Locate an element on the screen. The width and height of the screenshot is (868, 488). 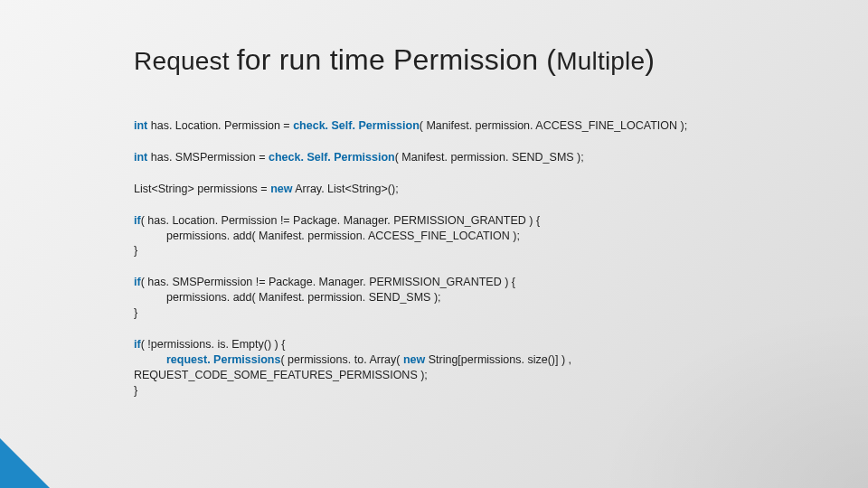
accent-triangle is located at coordinates (25, 463).